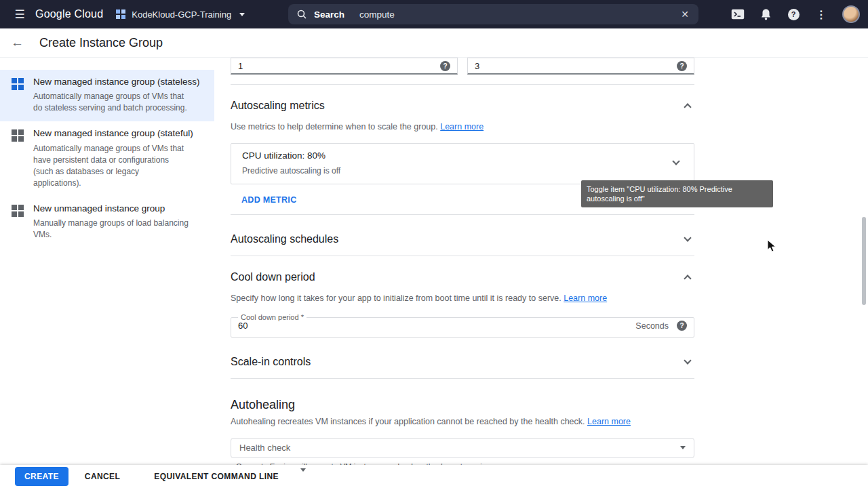 This screenshot has width=868, height=488. Describe the element at coordinates (285, 239) in the screenshot. I see `section-title: Autoscaling schedules` at that location.